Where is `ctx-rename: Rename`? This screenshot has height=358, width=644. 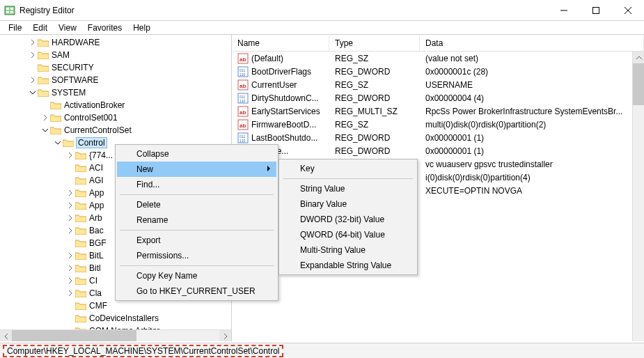
ctx-rename: Rename is located at coordinates (196, 220).